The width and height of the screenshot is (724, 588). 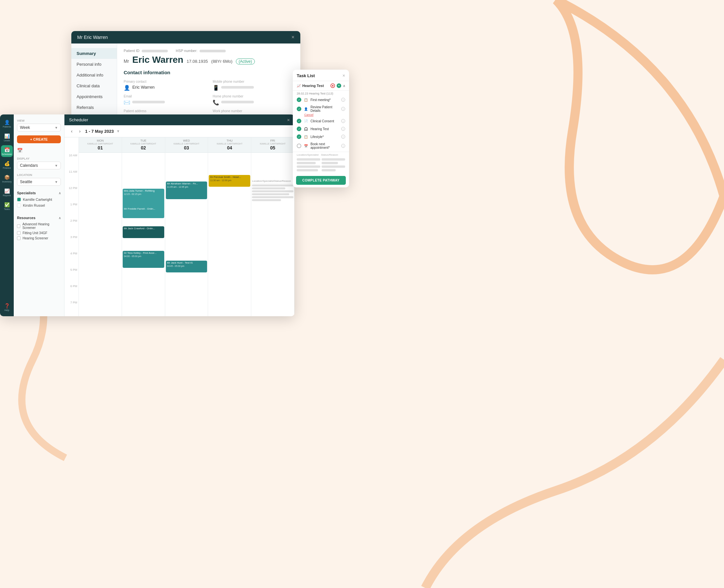 What do you see at coordinates (19, 233) in the screenshot?
I see `resource-fitting-checkbox` at bounding box center [19, 233].